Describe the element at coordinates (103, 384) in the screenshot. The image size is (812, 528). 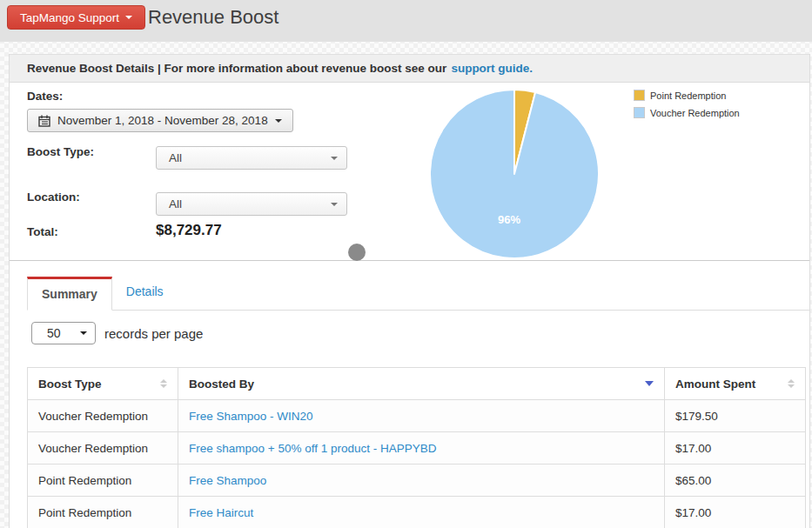
I see `column-header-boost-type: Boost Type` at that location.